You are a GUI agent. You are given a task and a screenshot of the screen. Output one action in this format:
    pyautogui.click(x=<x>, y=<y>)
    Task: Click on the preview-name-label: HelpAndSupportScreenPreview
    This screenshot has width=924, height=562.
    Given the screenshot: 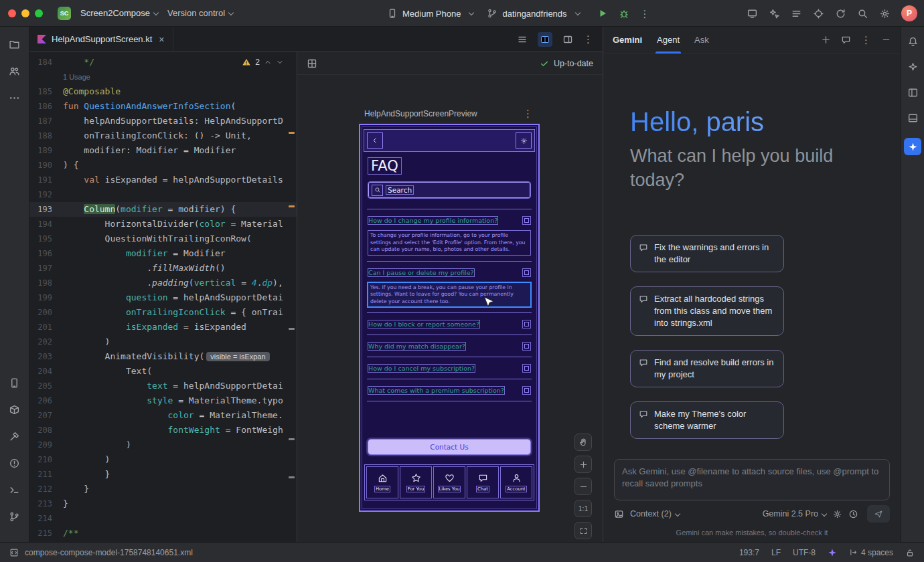 What is the action you would take?
    pyautogui.click(x=420, y=114)
    